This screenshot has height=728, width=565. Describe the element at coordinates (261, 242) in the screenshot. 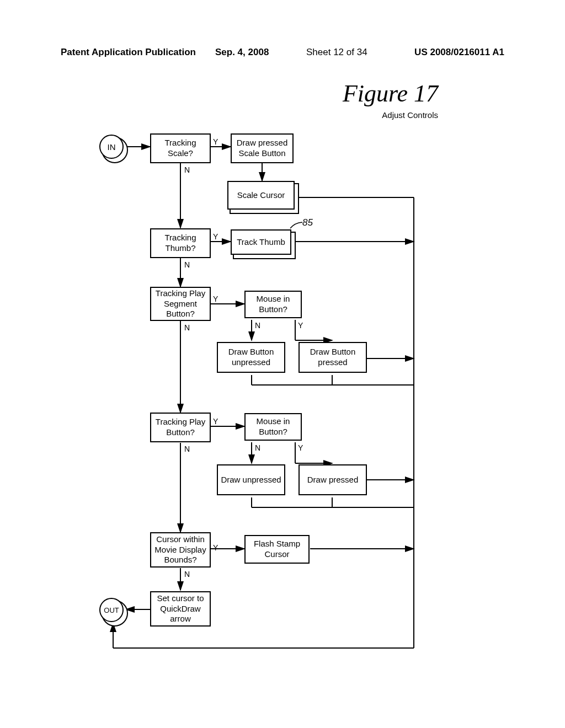

I see `sub-track-thumb: Track Thumb` at that location.